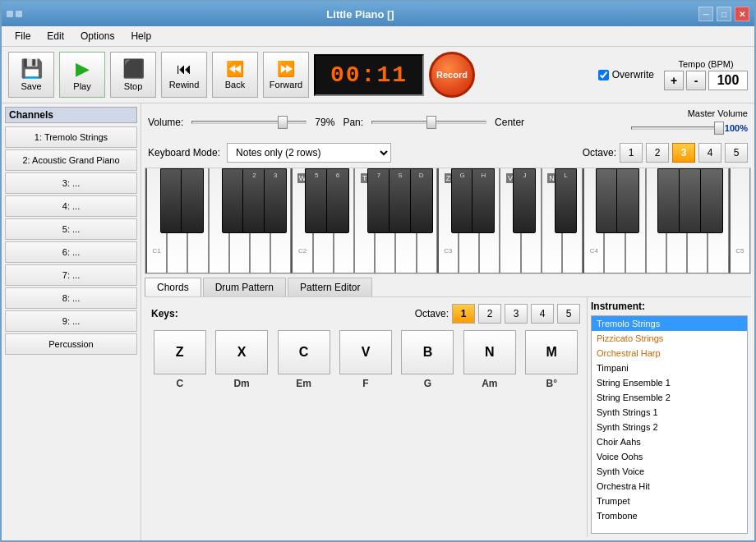 The width and height of the screenshot is (756, 542). I want to click on minimize-button: ─, so click(706, 14).